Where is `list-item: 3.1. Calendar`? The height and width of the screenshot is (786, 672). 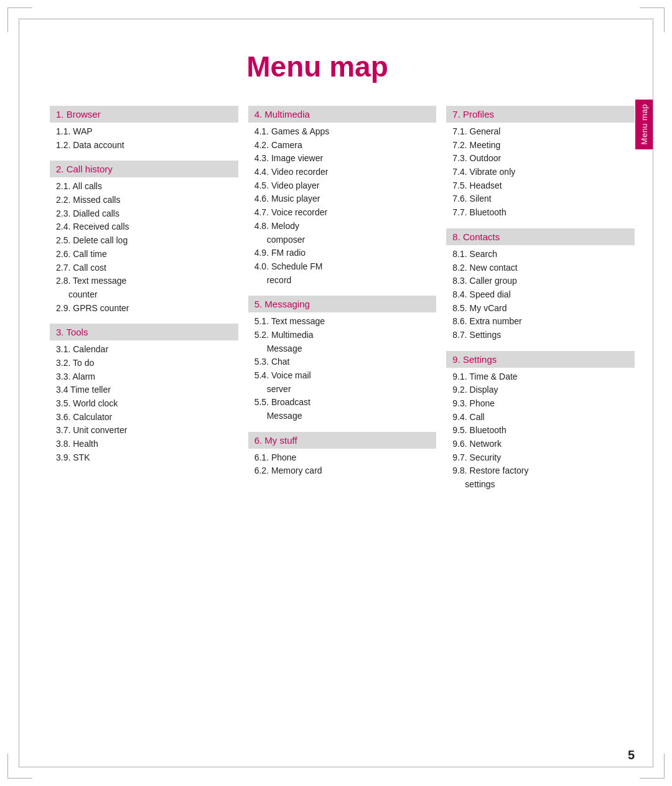
list-item: 3.1. Calendar is located at coordinates (144, 350).